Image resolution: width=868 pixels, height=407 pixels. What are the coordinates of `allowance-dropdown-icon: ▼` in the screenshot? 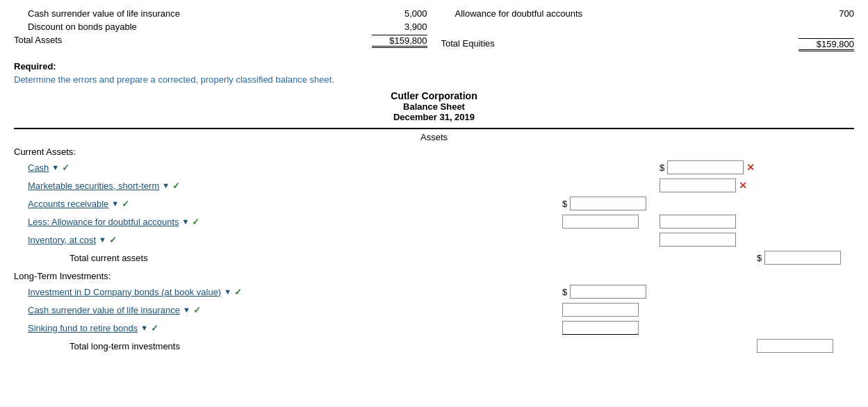 It's located at (186, 222).